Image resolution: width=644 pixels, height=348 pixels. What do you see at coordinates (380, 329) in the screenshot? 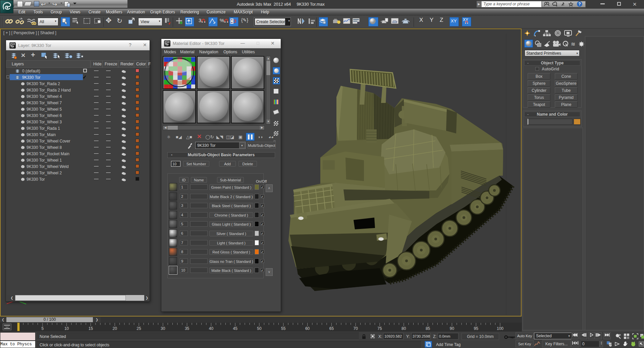
I see `svg-text: 75` at bounding box center [380, 329].